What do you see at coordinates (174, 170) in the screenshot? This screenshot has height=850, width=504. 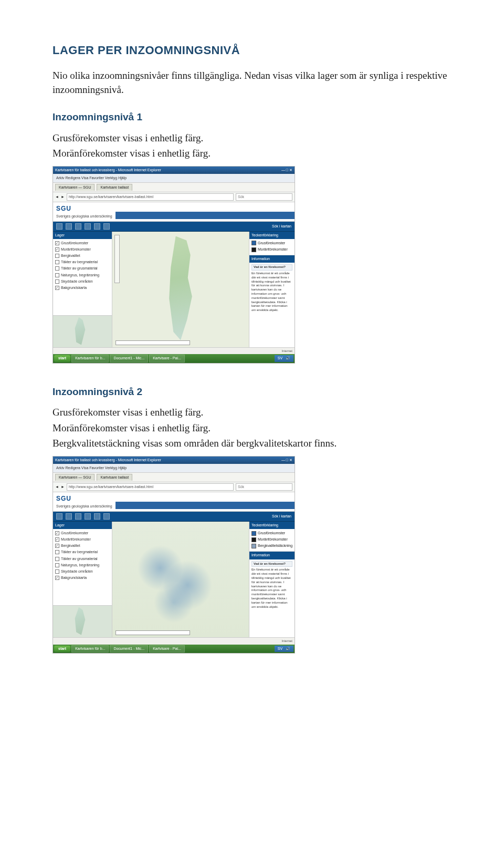 I see `window-titlebar: Kartvisaren för ballast och krossberg - …` at bounding box center [174, 170].